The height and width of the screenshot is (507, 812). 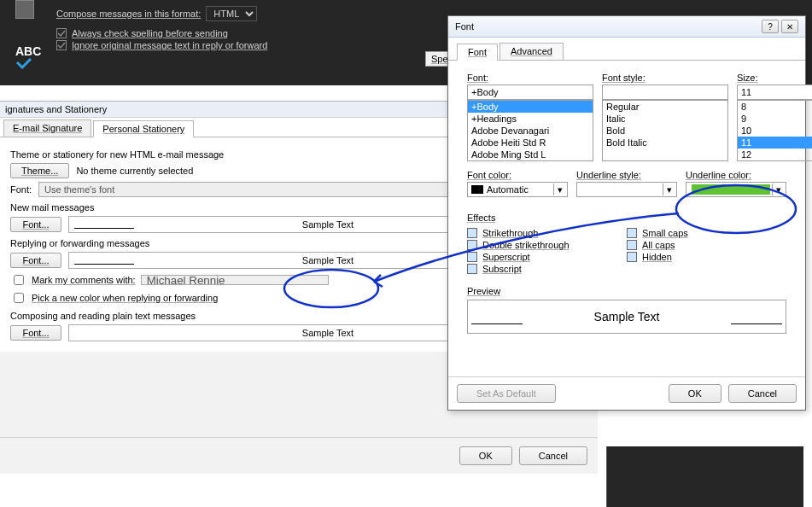 I want to click on font-cancel-button: Cancel, so click(x=762, y=393).